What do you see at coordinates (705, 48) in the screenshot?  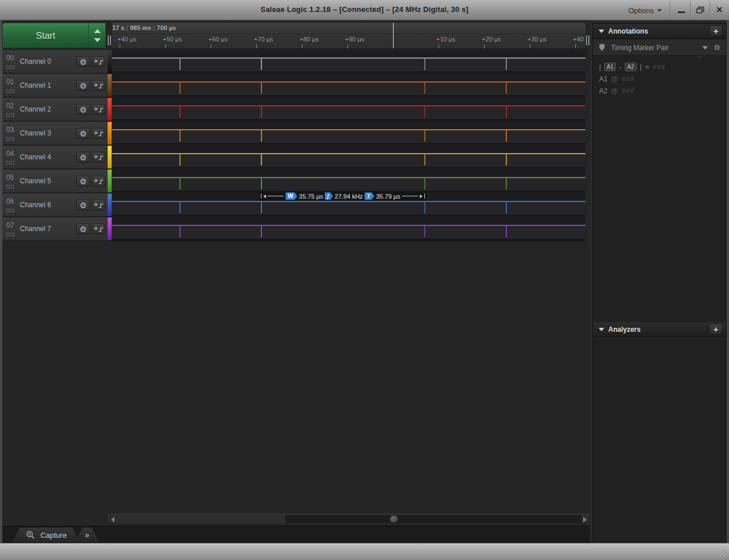 I see `chevron-down-icon` at bounding box center [705, 48].